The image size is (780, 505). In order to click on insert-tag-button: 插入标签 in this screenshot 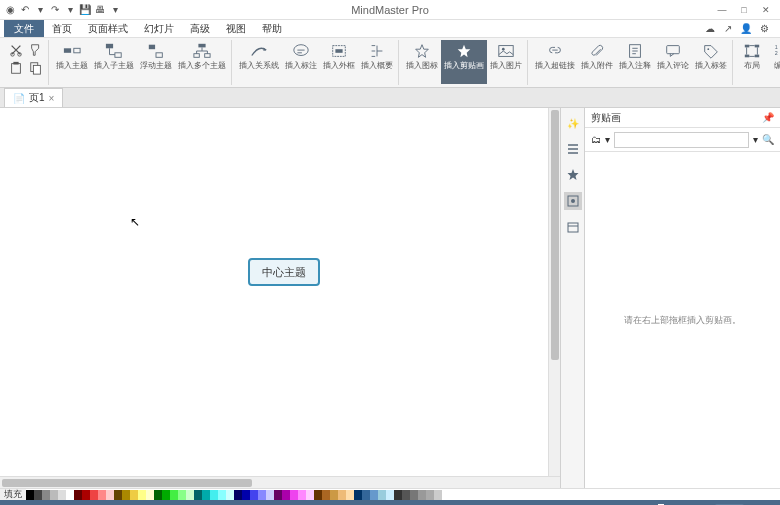, I will do `click(711, 62)`.